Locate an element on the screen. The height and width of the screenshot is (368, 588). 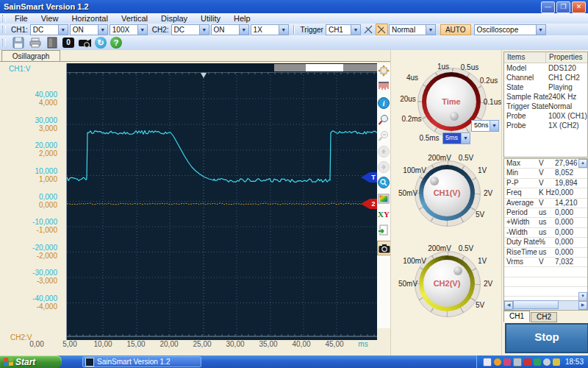
pan-icon is located at coordinates (384, 71).